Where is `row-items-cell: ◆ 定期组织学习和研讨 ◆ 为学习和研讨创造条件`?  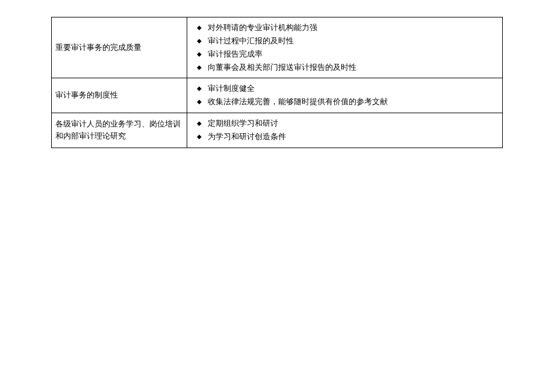 row-items-cell: ◆ 定期组织学习和研讨 ◆ 为学习和研讨创造条件 is located at coordinates (345, 130).